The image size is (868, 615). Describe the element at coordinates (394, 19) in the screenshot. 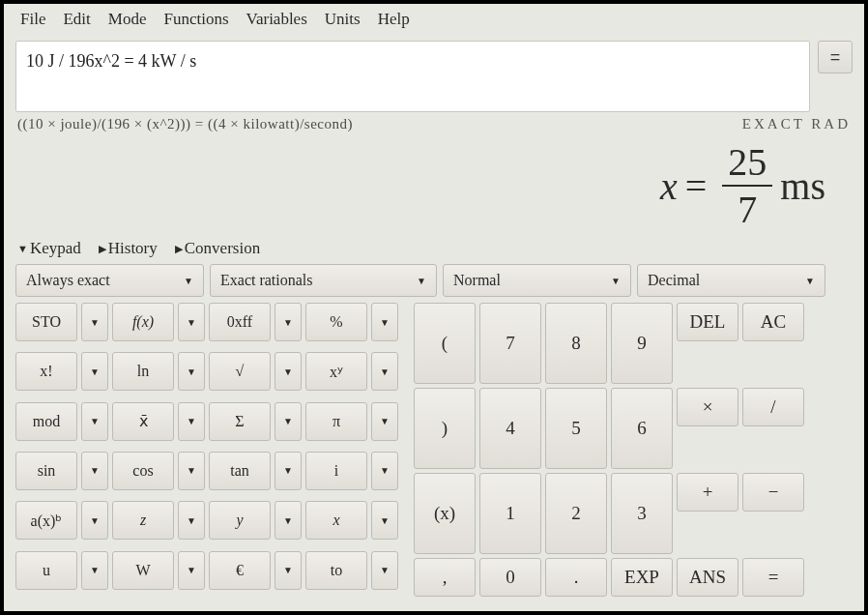

I see `menu-help: Help` at that location.